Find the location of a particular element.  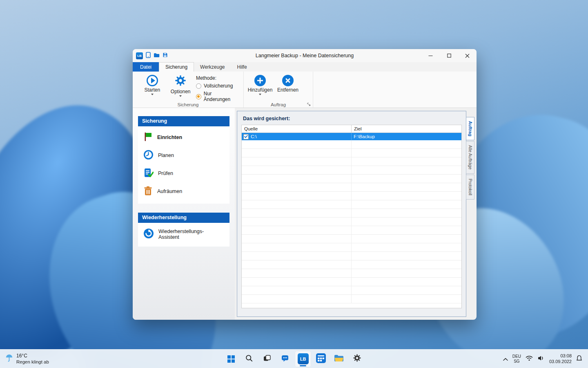

file-explorer-button is located at coordinates (339, 359).